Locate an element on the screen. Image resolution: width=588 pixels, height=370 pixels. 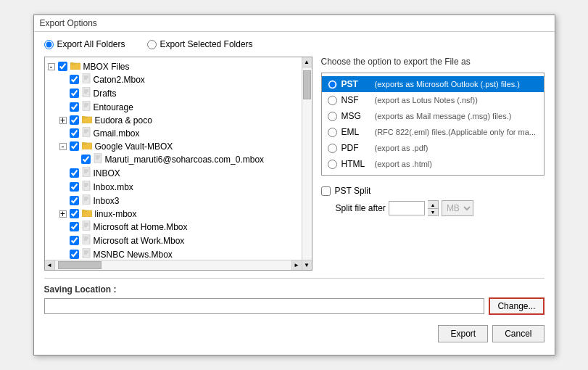
tree-item: +Eudora & poco is located at coordinates (173, 120).